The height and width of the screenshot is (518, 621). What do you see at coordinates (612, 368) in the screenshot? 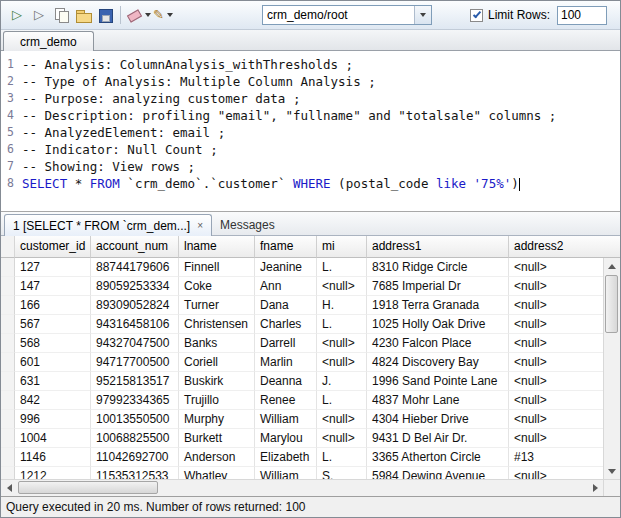
I see `vertical-scrollbar` at bounding box center [612, 368].